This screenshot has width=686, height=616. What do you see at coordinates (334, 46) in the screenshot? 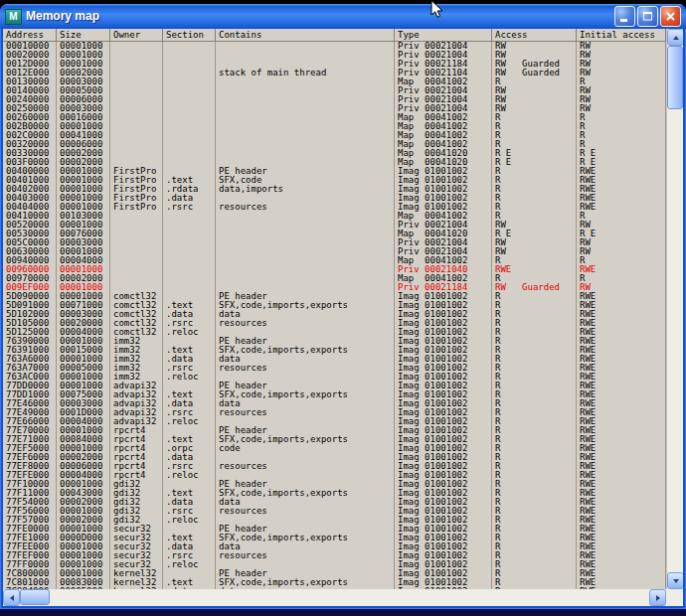
I see `table-row: 0001000000001000Priv 00021004RWRW` at bounding box center [334, 46].